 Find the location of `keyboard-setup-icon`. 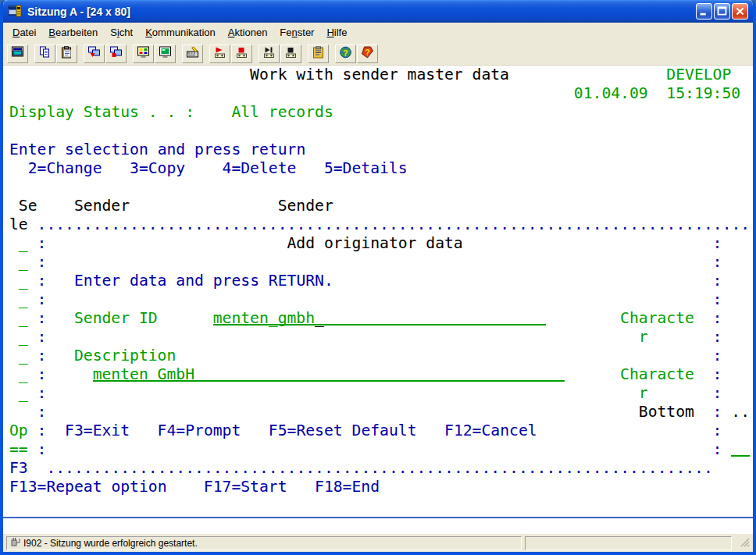

keyboard-setup-icon is located at coordinates (192, 53).